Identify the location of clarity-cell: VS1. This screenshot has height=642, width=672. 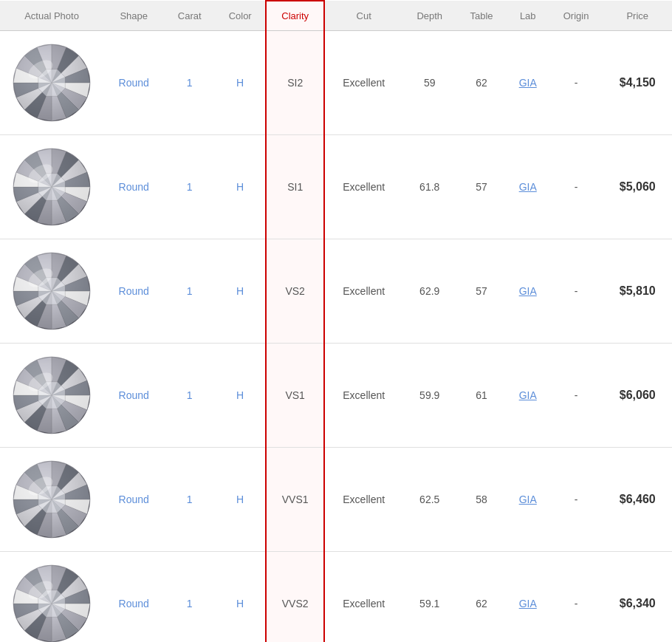
(295, 396).